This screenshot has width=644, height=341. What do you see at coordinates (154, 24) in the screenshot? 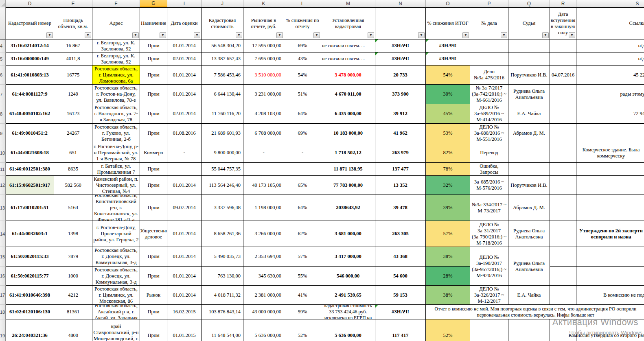
I see `column-header-G: Назначение▼` at bounding box center [154, 24].